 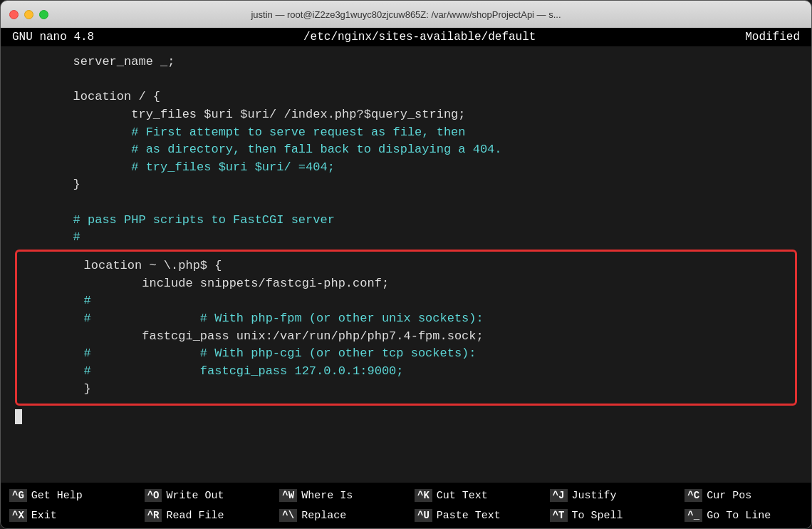 I want to click on code-line: include snippets/fastcgi-php.conf;, so click(x=406, y=284).